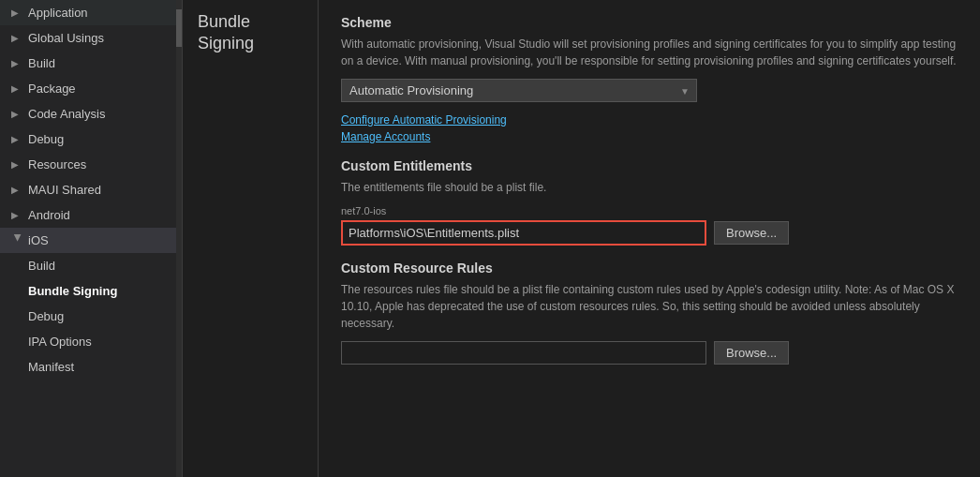  Describe the element at coordinates (519, 90) in the screenshot. I see `scheme-dropdown-wrapper: Automatic Provisioning Manual Provisioni…` at that location.